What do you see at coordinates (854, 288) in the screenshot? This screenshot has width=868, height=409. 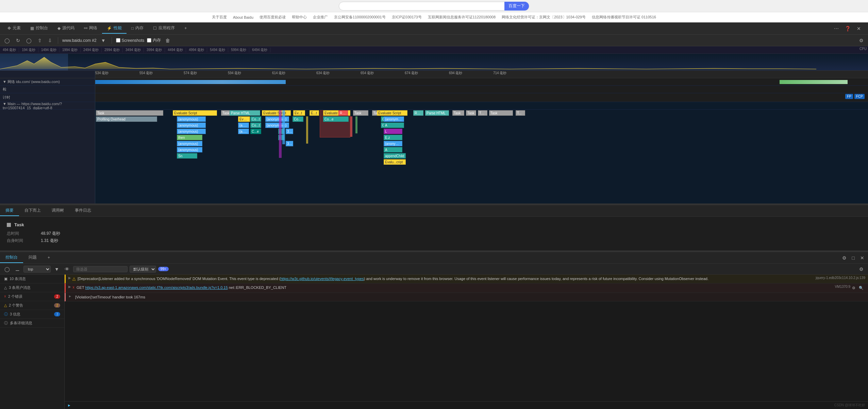 I see `blocked-msg-settings: ⚙` at bounding box center [854, 288].